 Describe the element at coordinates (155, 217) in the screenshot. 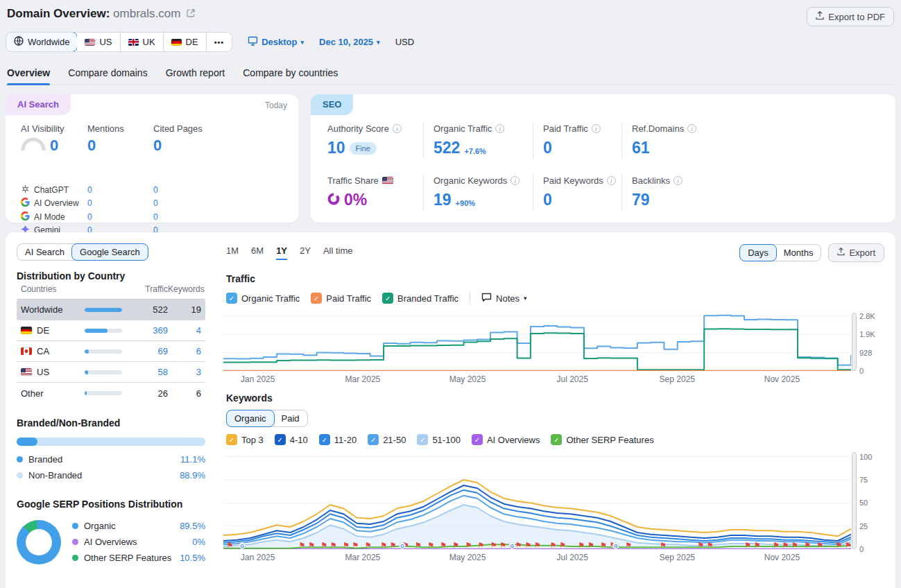

I see `ai-engine-row-ai-mode: AI Mode 0 0` at that location.